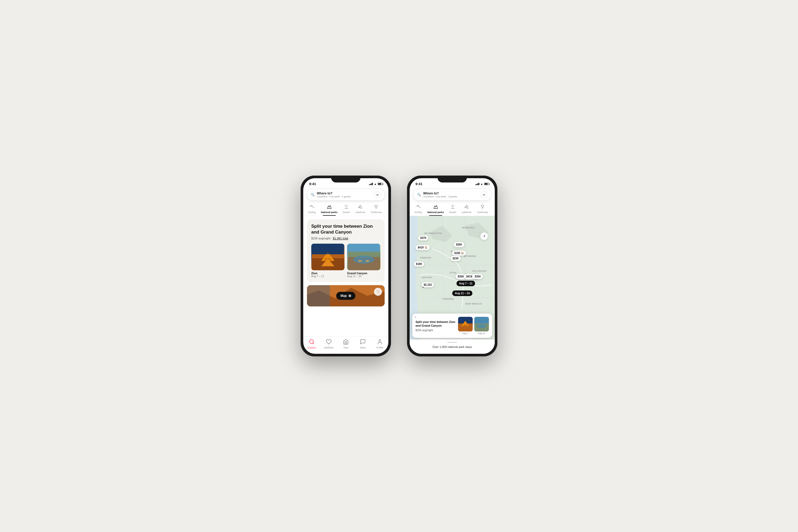 The image size is (798, 532). Describe the element at coordinates (344, 196) in the screenshot. I see `search-sub-left: Anywhere · Any week · 2 guests` at that location.